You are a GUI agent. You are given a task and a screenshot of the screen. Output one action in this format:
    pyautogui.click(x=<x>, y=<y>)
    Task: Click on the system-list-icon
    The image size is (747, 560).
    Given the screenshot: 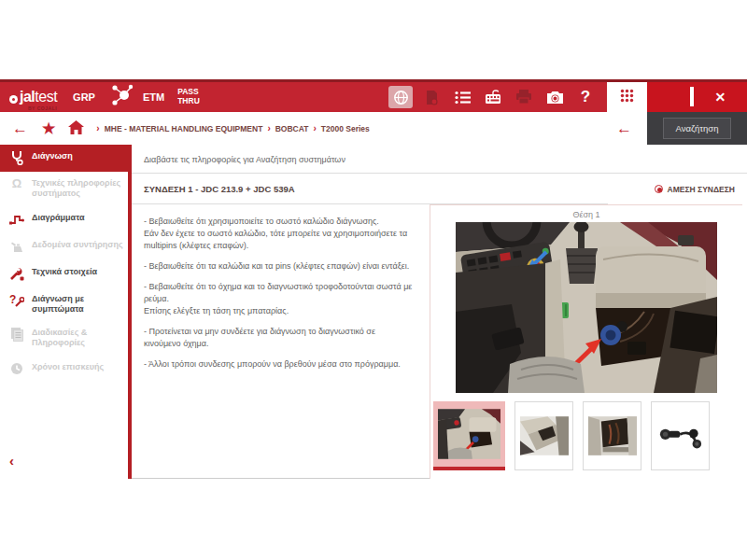 What is the action you would take?
    pyautogui.click(x=462, y=97)
    